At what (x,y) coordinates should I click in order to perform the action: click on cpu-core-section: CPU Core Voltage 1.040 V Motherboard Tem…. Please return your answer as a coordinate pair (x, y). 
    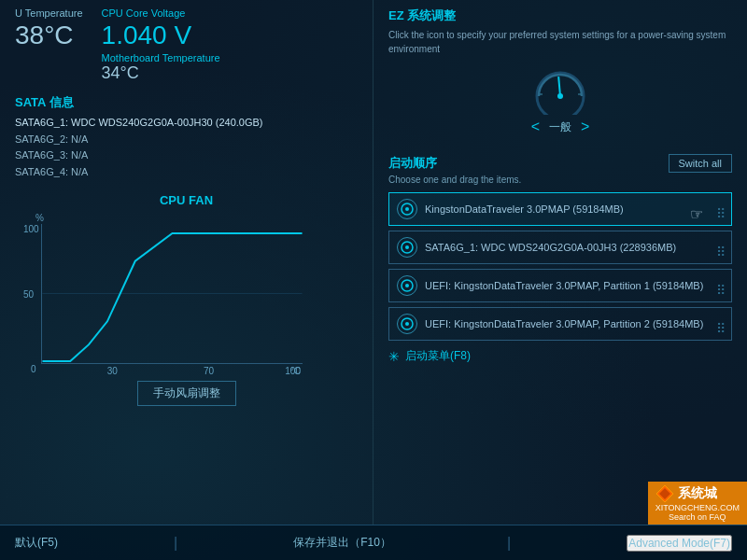
    Looking at the image, I should click on (161, 45).